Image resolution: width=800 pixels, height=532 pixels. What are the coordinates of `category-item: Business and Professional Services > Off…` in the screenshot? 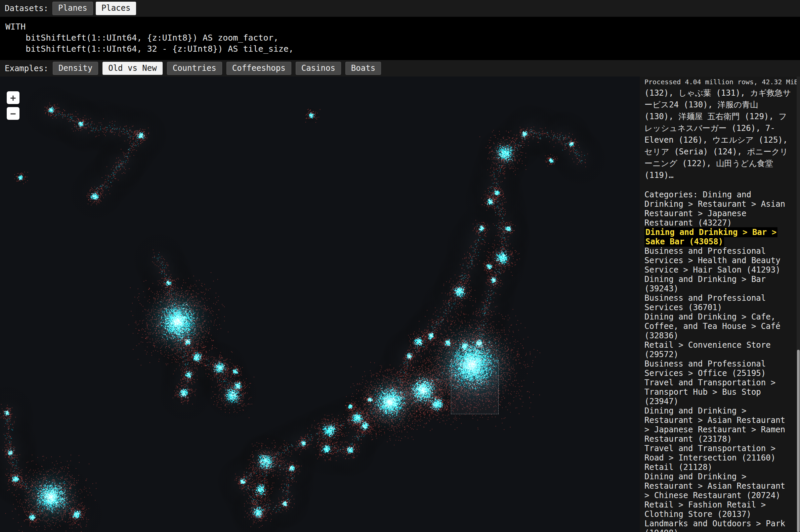 It's located at (718, 368).